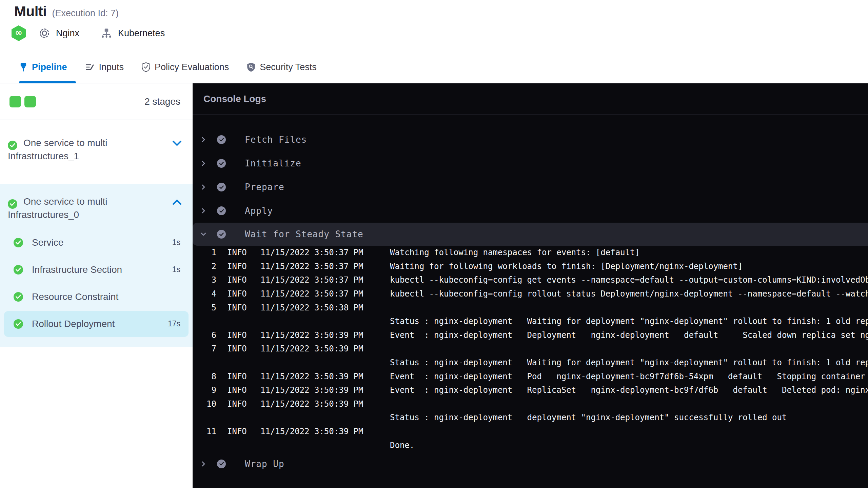 This screenshot has width=868, height=488. What do you see at coordinates (316, 280) in the screenshot?
I see `log-timestamp: 11/15/2022 3:50:37 PM` at bounding box center [316, 280].